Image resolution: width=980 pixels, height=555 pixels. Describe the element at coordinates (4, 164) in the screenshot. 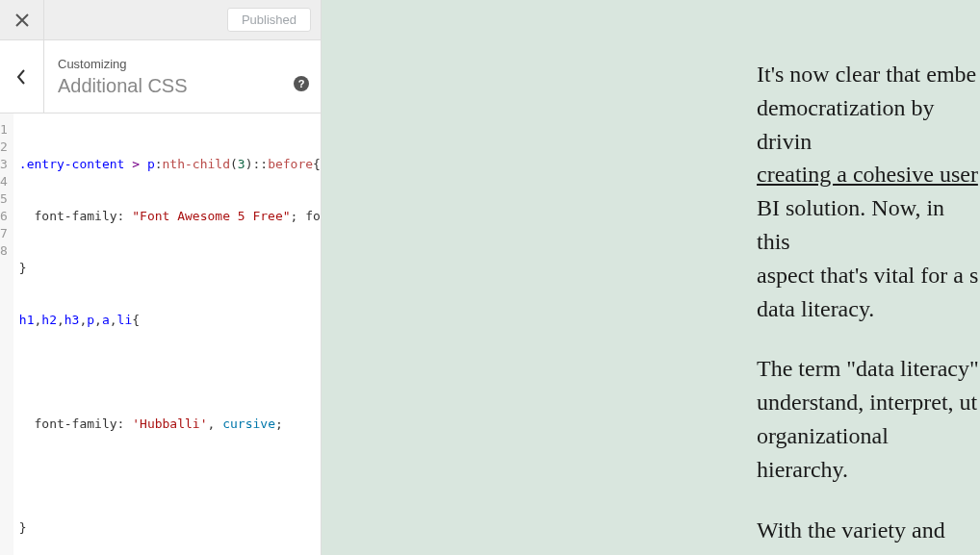

I see `line-number: 3` at that location.